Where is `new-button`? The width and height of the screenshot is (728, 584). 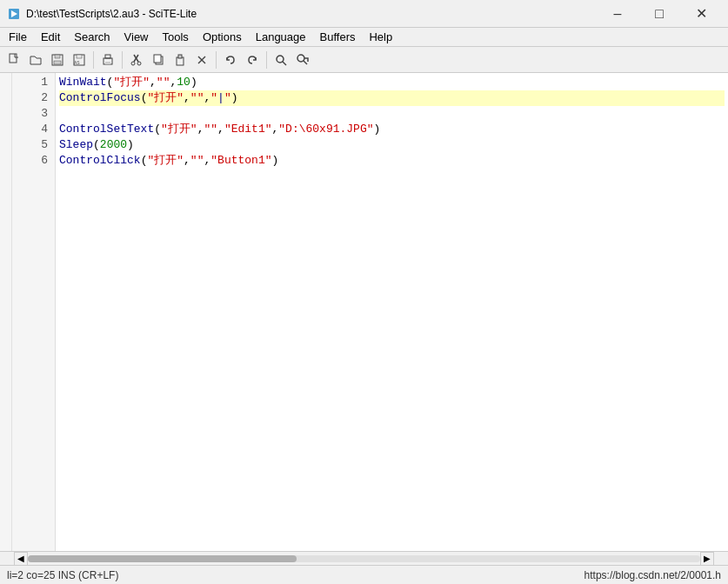
new-button is located at coordinates (14, 60).